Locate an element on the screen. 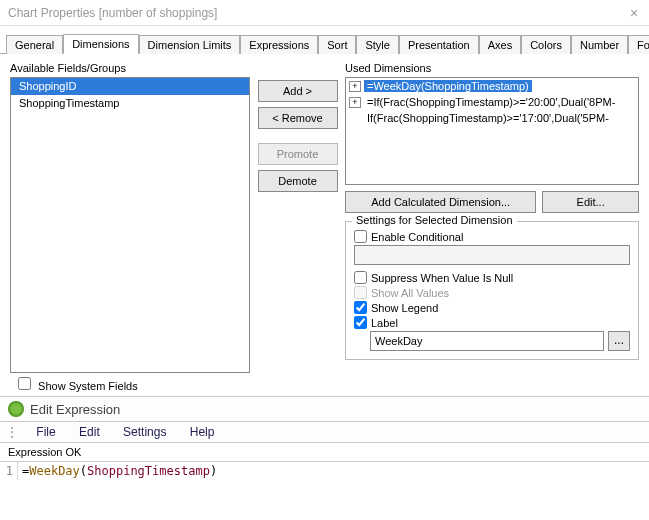 The image size is (649, 520). promote-button: Promote is located at coordinates (298, 154).